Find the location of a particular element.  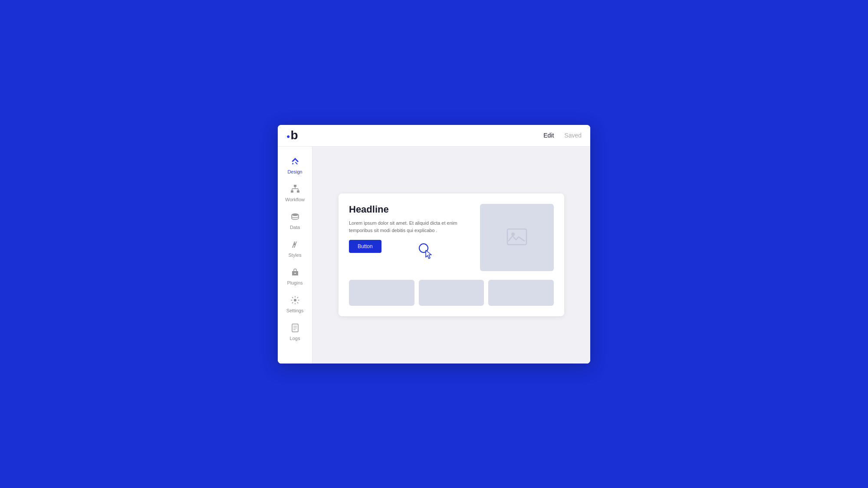

image-placeholder-icon is located at coordinates (517, 238).